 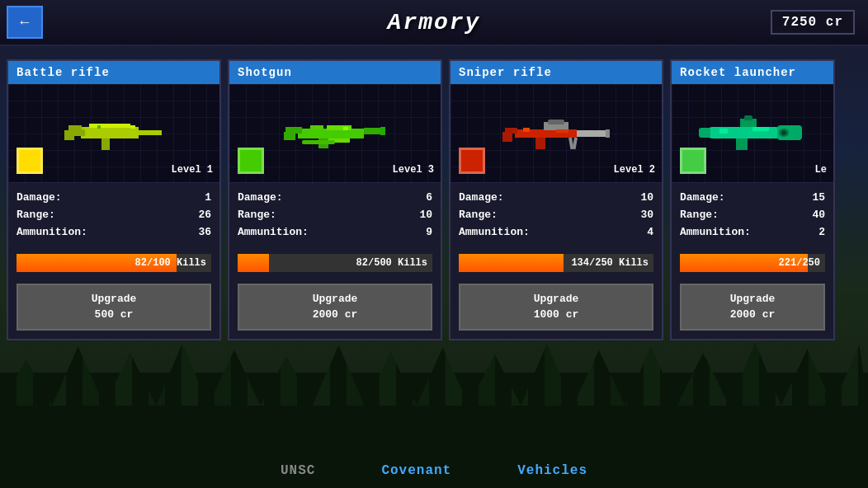 I want to click on ammo-value-1: 9, so click(x=429, y=232).